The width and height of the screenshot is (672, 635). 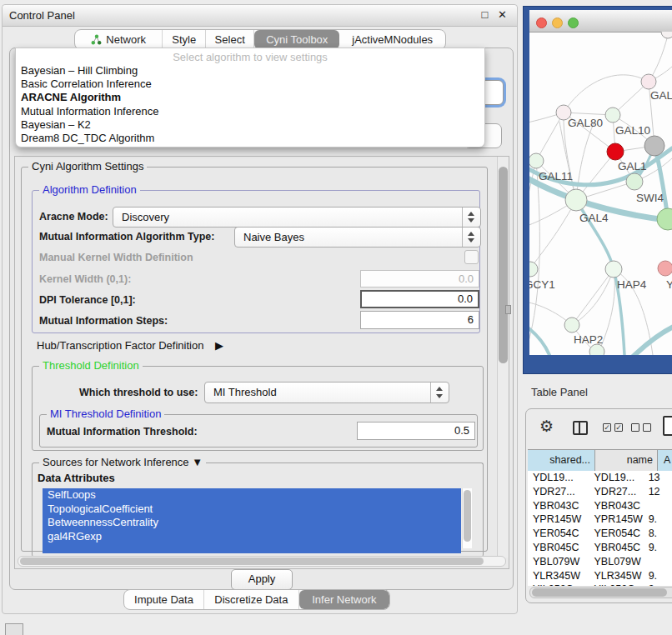 What do you see at coordinates (485, 15) in the screenshot?
I see `float-icon: □` at bounding box center [485, 15].